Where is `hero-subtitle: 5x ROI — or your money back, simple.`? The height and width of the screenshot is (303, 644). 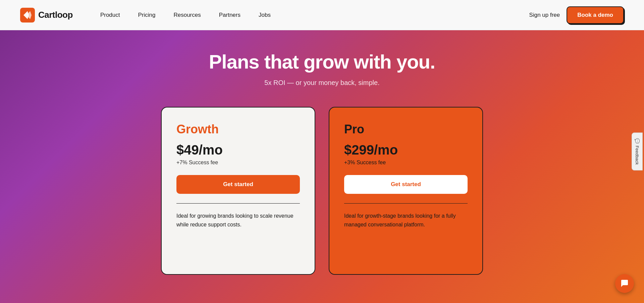
hero-subtitle: 5x ROI — or your money back, simple. is located at coordinates (322, 83).